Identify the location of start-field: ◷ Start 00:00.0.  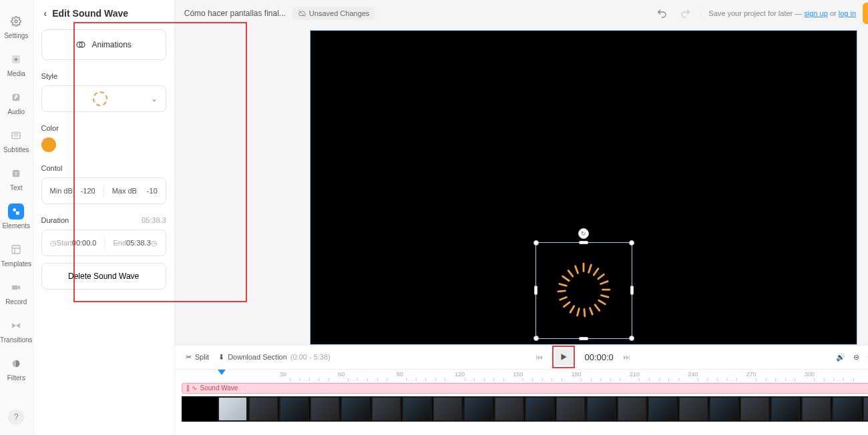
(73, 243).